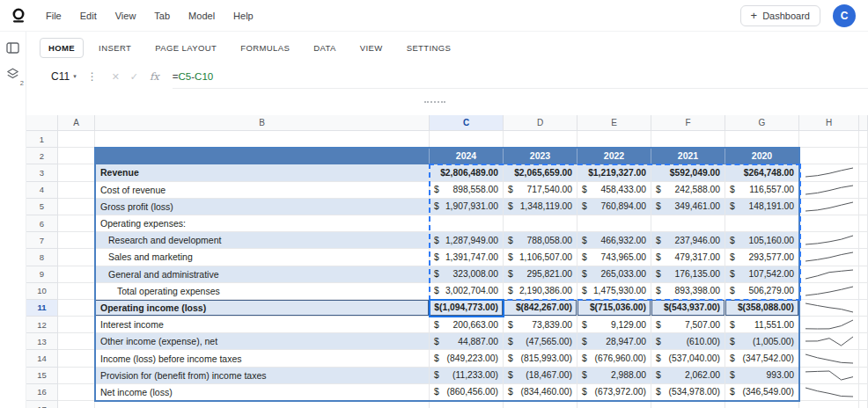 The width and height of the screenshot is (868, 408). What do you see at coordinates (762, 376) in the screenshot?
I see `value-cell: $993.00` at bounding box center [762, 376].